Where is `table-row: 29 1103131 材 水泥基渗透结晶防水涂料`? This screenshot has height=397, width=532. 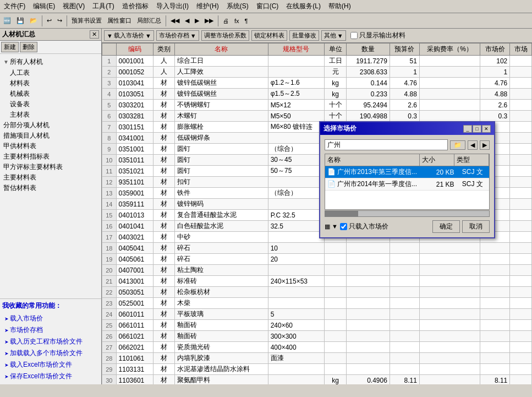 table-row: 29 1103131 材 水泥基渗透结晶防水涂料 is located at coordinates (317, 369).